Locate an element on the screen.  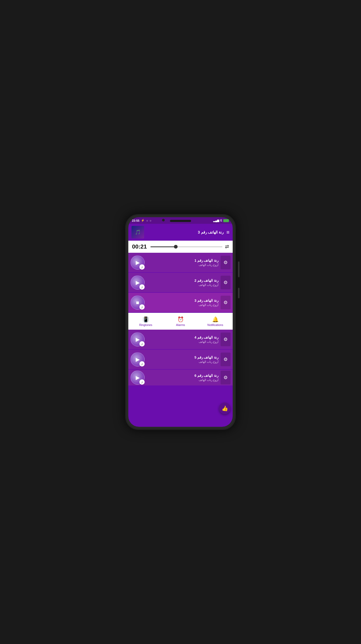
nav-item-ringtones: 📳 Ringtones is located at coordinates (146, 321).